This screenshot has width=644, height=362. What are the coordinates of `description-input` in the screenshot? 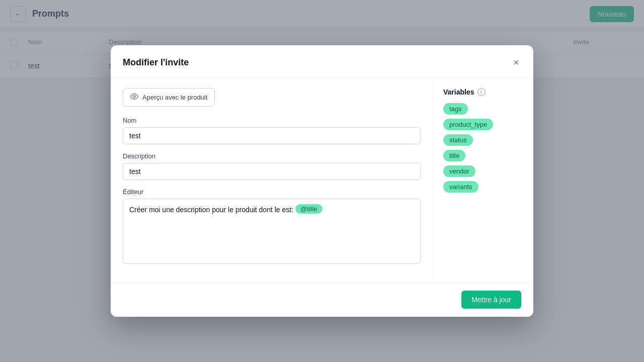 It's located at (272, 171).